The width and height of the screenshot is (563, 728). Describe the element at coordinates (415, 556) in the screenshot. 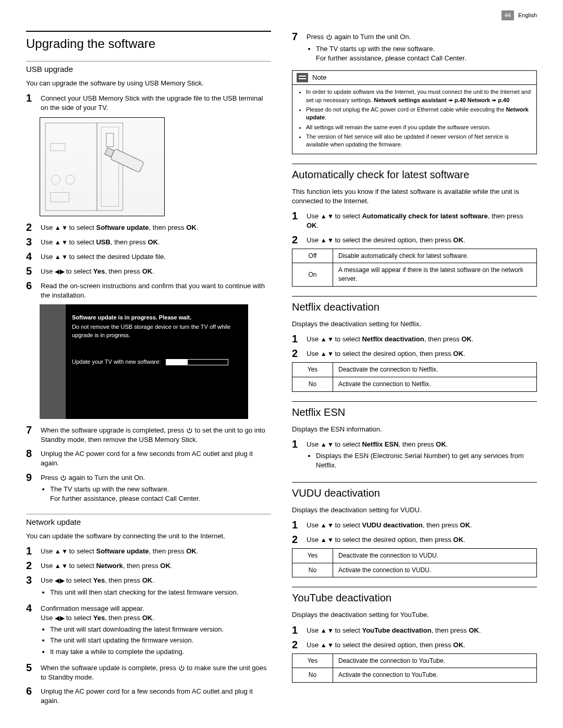

I see `table-row: YesDeactivate the connection to VUDU.` at that location.